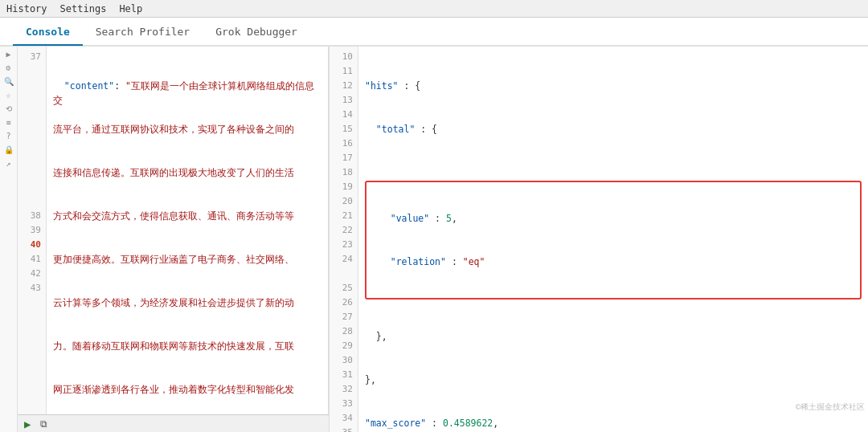 The image size is (868, 432). What do you see at coordinates (256, 32) in the screenshot?
I see `tab-grok-debugger: Grok Debugger` at bounding box center [256, 32].